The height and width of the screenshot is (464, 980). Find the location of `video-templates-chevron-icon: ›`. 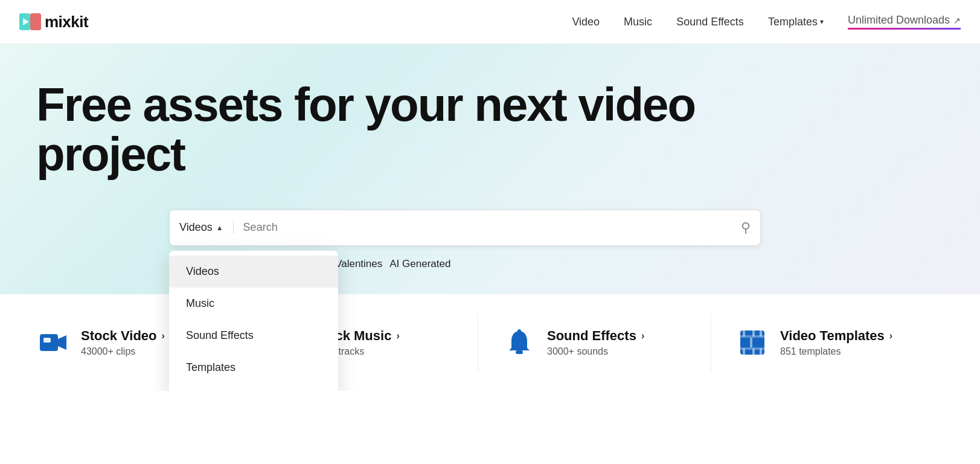

video-templates-chevron-icon: › is located at coordinates (891, 336).